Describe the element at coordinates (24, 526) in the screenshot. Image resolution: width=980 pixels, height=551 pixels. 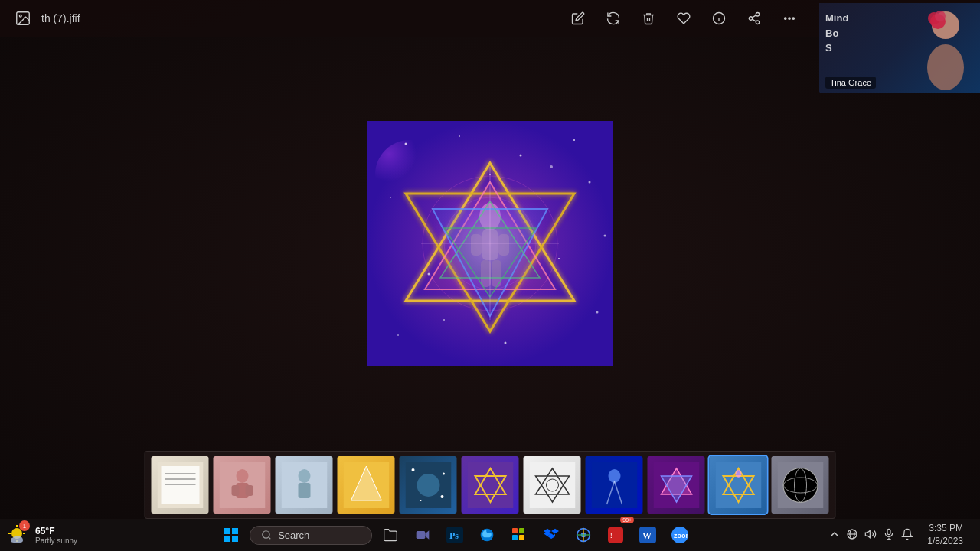
I see `weather-notification-badge: 1` at that location.